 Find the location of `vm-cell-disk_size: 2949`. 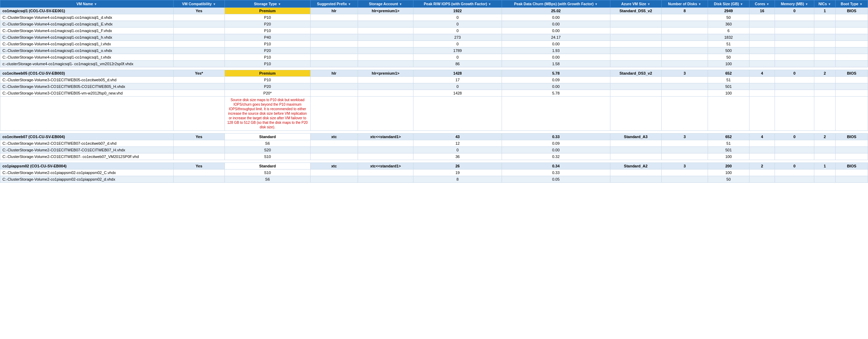

vm-cell-disk_size: 2949 is located at coordinates (729, 11).